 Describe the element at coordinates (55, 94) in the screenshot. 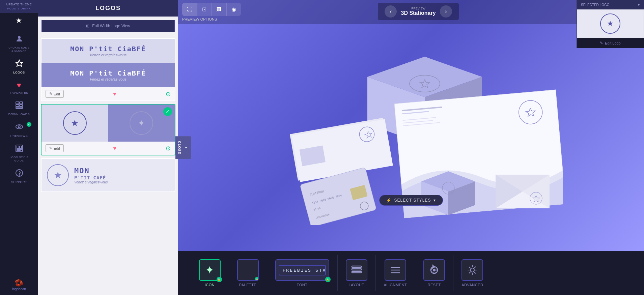

I see `logo1-edit-button: ✎ Edit` at that location.